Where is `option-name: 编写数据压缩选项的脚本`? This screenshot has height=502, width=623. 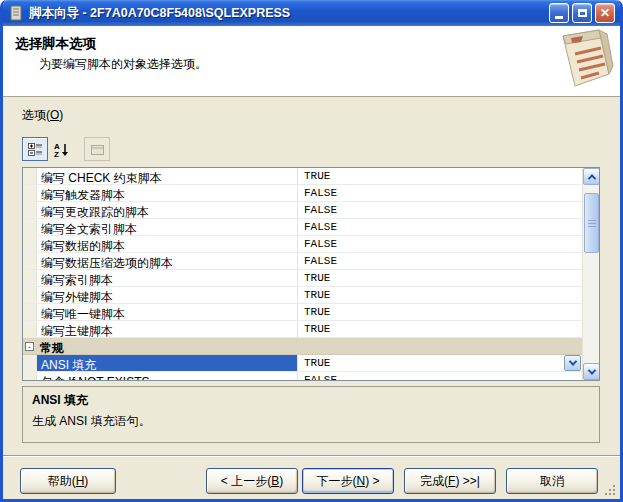
option-name: 编写数据压缩选项的脚本 is located at coordinates (168, 261).